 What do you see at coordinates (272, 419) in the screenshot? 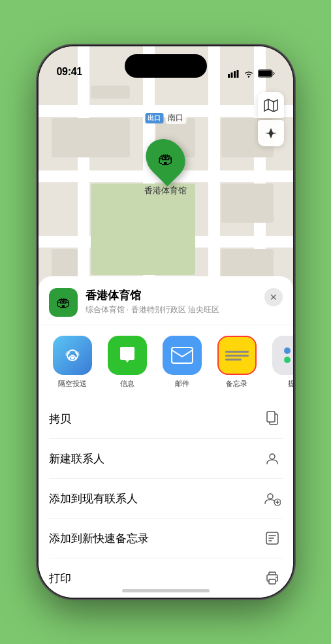
I see `copy-icon` at bounding box center [272, 419].